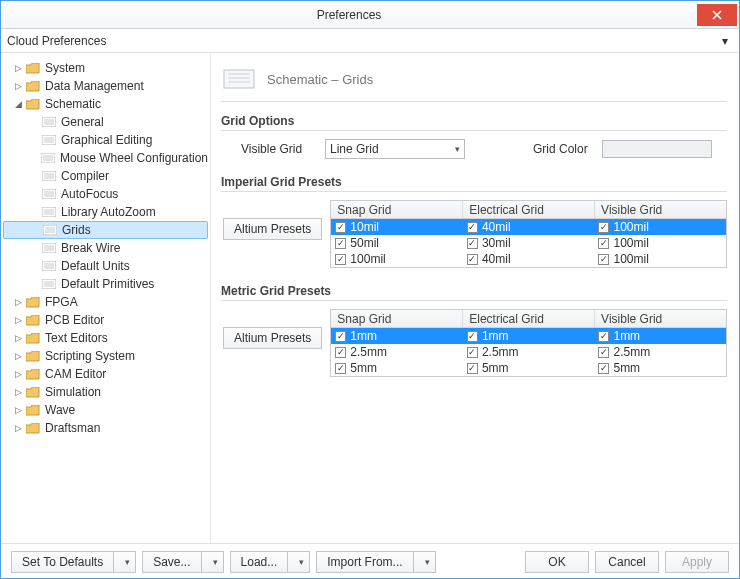 The image size is (740, 579). I want to click on collapse-icon: ◢, so click(18, 104).